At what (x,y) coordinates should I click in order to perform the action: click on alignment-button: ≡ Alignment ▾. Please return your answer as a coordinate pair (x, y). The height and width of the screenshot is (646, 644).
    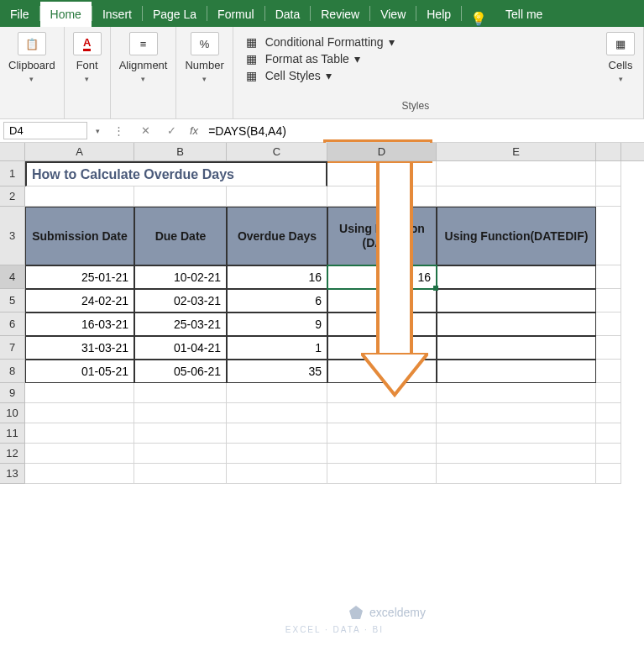
    Looking at the image, I should click on (144, 57).